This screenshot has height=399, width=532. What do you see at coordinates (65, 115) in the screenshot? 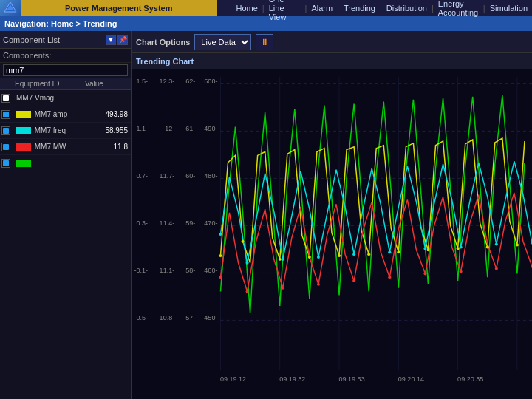
I see `table-row: MM7 amp 493.98` at bounding box center [65, 115].